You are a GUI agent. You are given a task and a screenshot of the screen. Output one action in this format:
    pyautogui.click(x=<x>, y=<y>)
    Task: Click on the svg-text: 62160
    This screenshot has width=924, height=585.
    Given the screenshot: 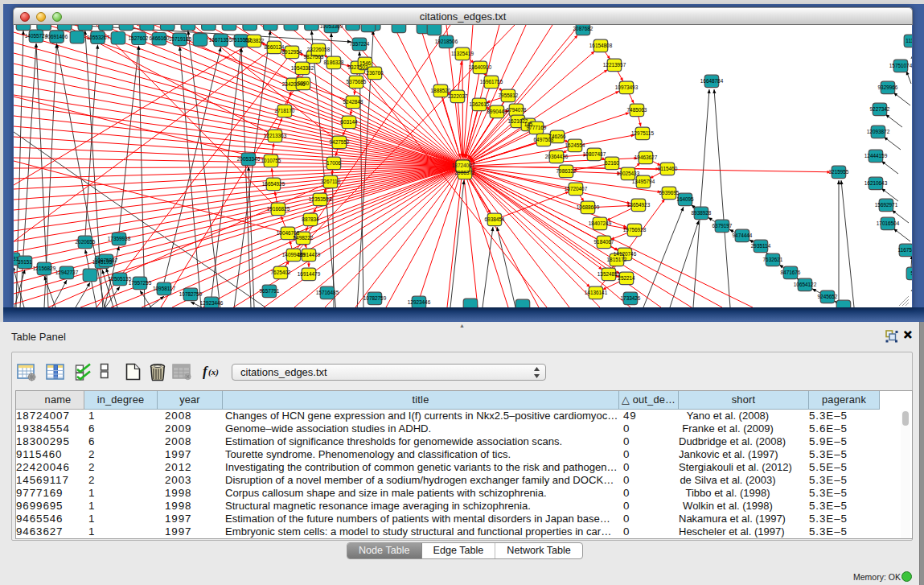 What is the action you would take?
    pyautogui.click(x=612, y=163)
    